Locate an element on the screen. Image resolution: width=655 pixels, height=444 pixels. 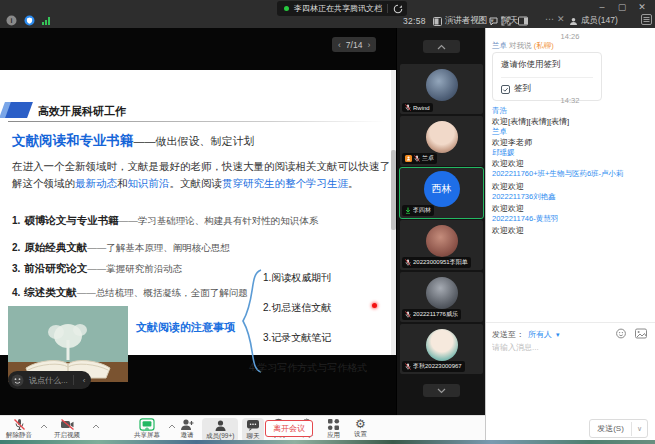
chat-more-icon: ⋯ is located at coordinates (550, 19).